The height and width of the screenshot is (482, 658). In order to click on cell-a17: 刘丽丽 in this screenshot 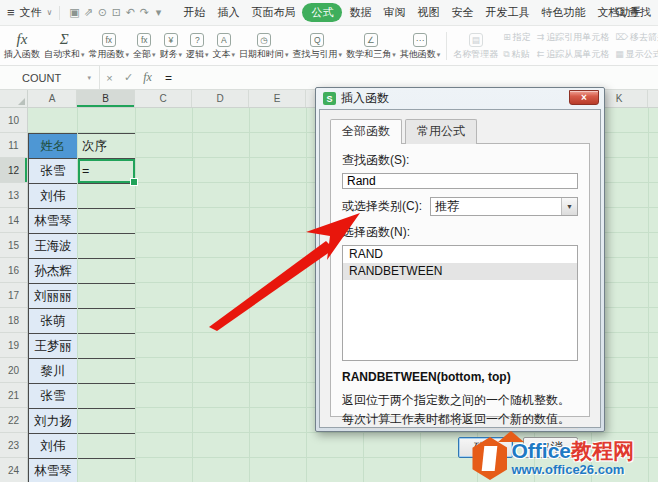, I will do `click(54, 296)`.